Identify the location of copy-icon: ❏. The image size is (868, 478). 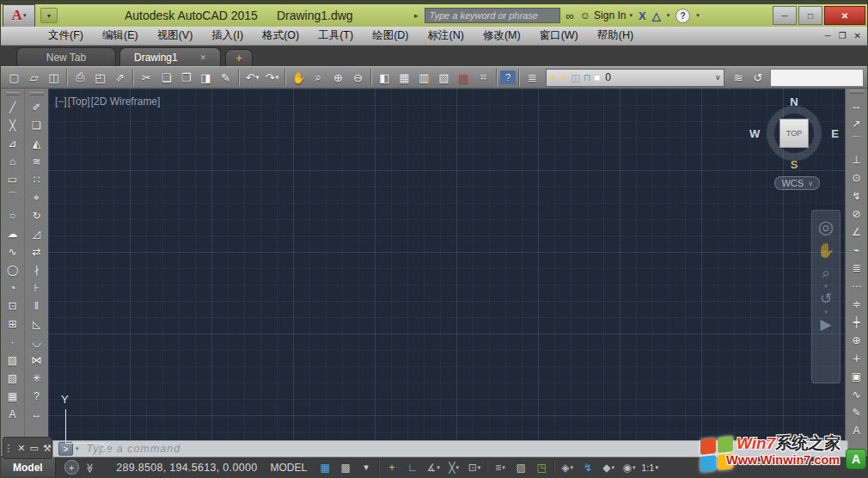
(167, 77).